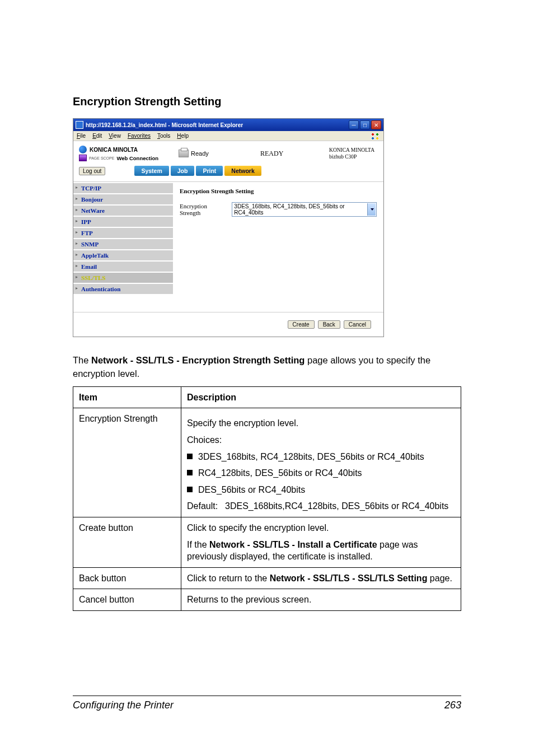  Describe the element at coordinates (321, 398) in the screenshot. I see `col-header-description: Description` at that location.